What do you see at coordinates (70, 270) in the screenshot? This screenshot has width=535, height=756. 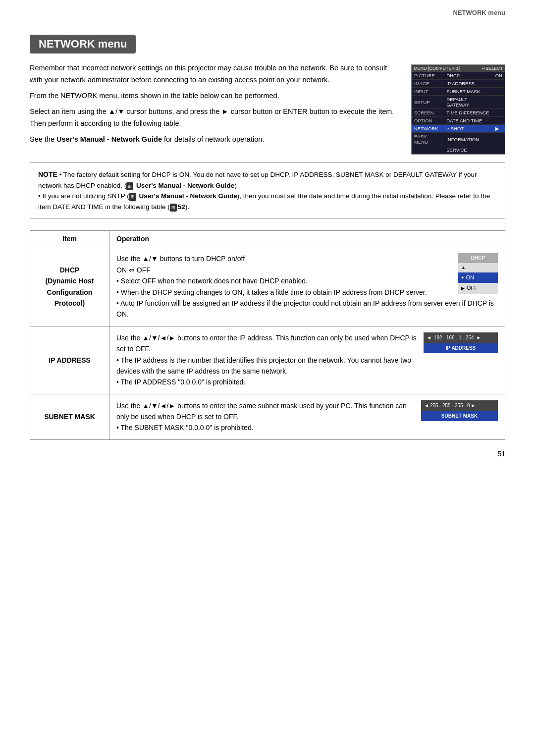 I see `dhcp-label: DHCP` at bounding box center [70, 270].